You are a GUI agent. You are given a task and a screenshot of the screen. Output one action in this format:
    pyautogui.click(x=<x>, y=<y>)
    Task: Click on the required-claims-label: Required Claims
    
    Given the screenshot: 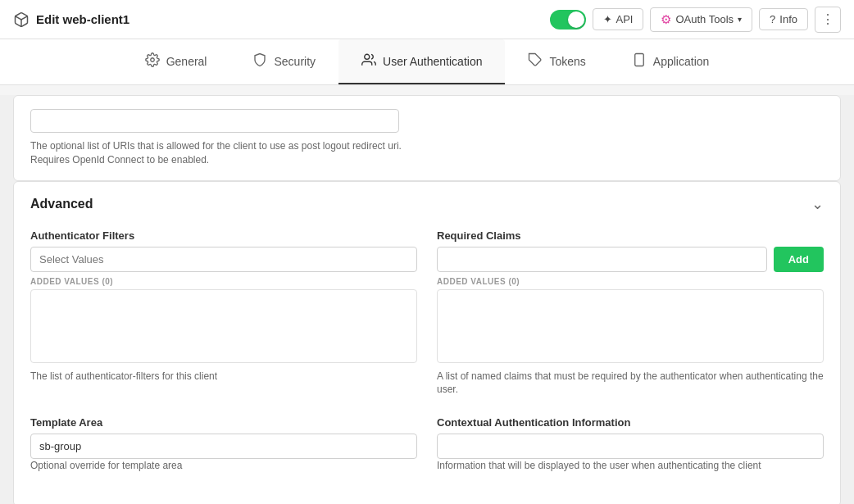 What is the action you would take?
    pyautogui.click(x=630, y=236)
    